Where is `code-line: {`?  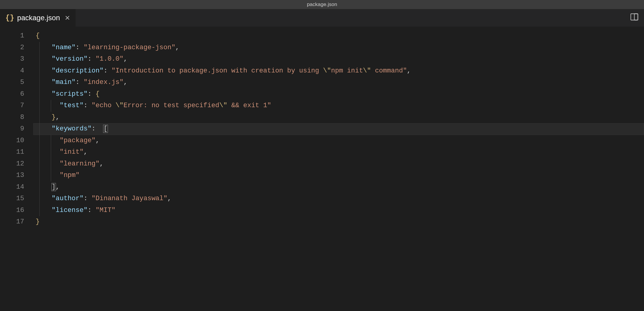
code-line: { is located at coordinates (339, 36).